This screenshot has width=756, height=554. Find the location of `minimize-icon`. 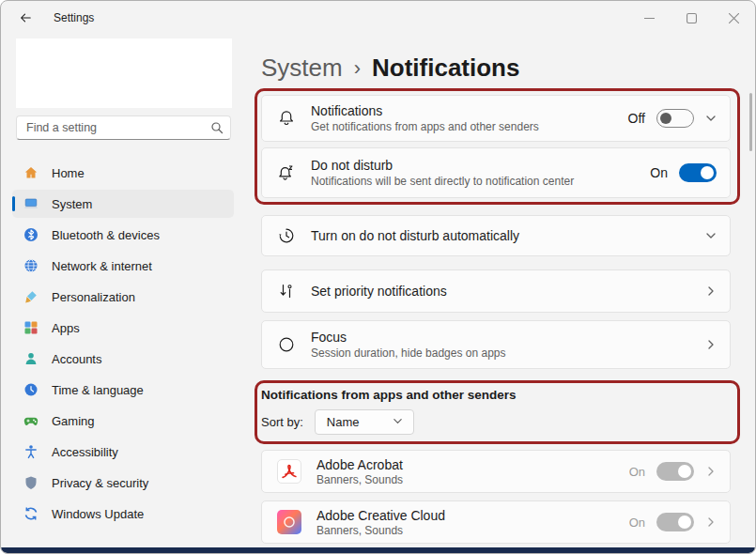

minimize-icon is located at coordinates (650, 19).